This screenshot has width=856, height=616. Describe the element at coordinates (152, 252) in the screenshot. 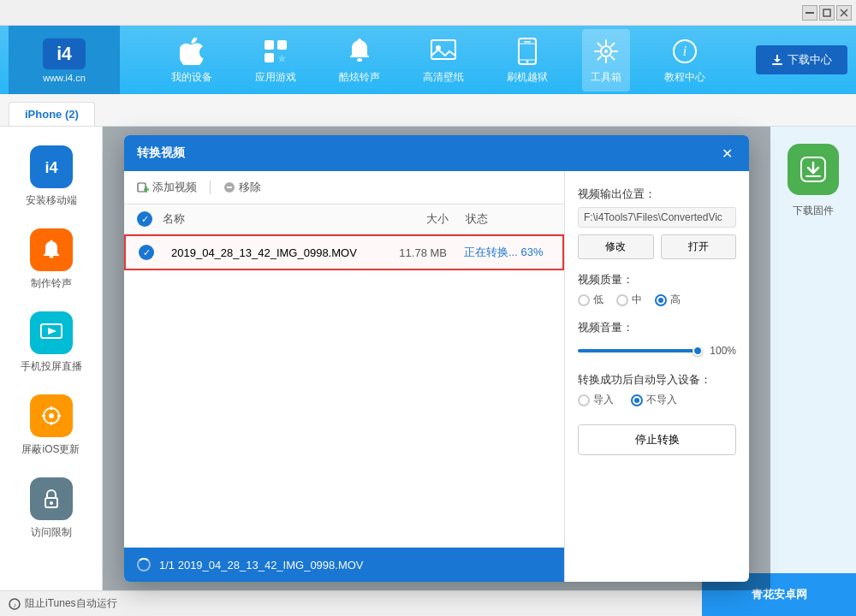

I see `file-check: ✓` at that location.